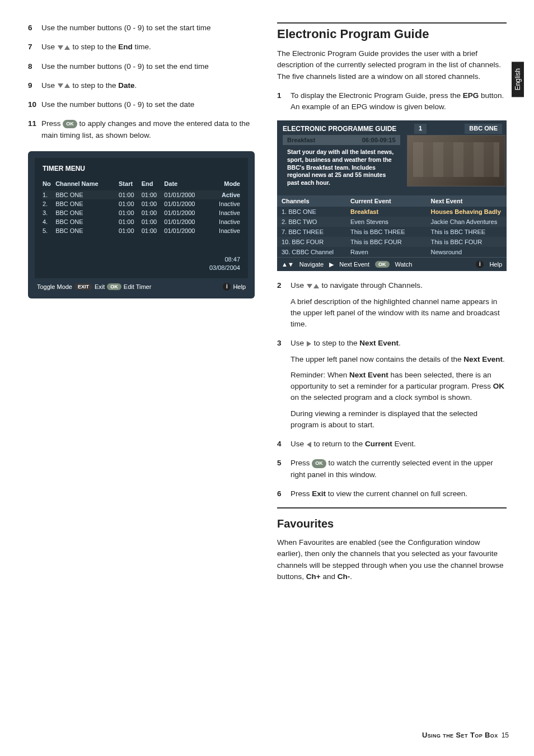  I want to click on table-row: 1. BBC ONEBreakfastHouses Behaving Badly, so click(392, 212).